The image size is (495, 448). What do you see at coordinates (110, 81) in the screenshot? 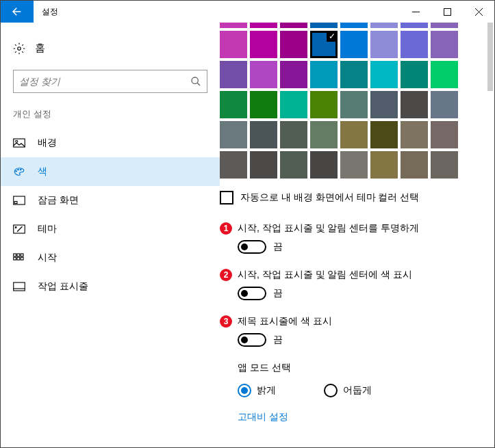
I see `search-input` at bounding box center [110, 81].